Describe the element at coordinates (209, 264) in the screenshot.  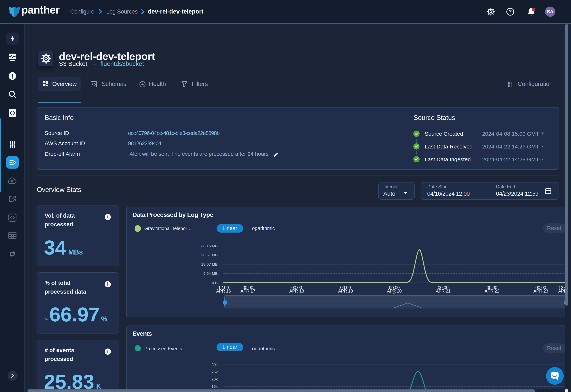
I see `svg-text: 19.07 MB` at that location.